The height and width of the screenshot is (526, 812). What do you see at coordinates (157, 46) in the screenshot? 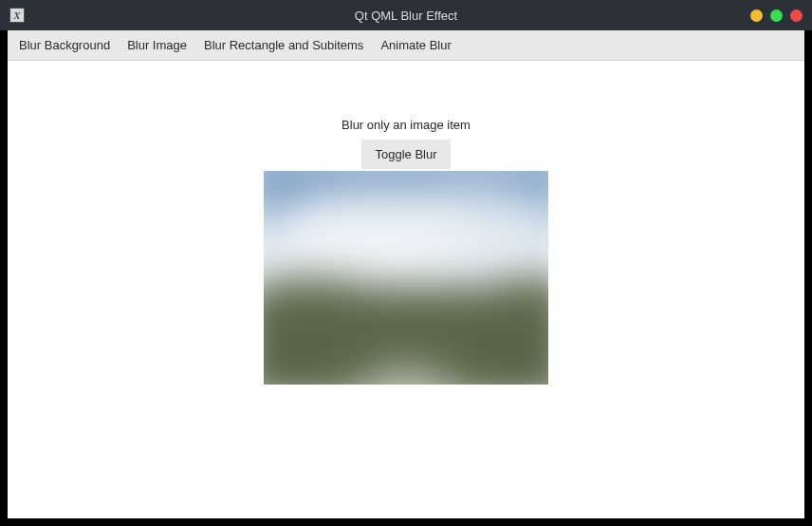
I see `tab-blur-image: Blur Image` at bounding box center [157, 46].